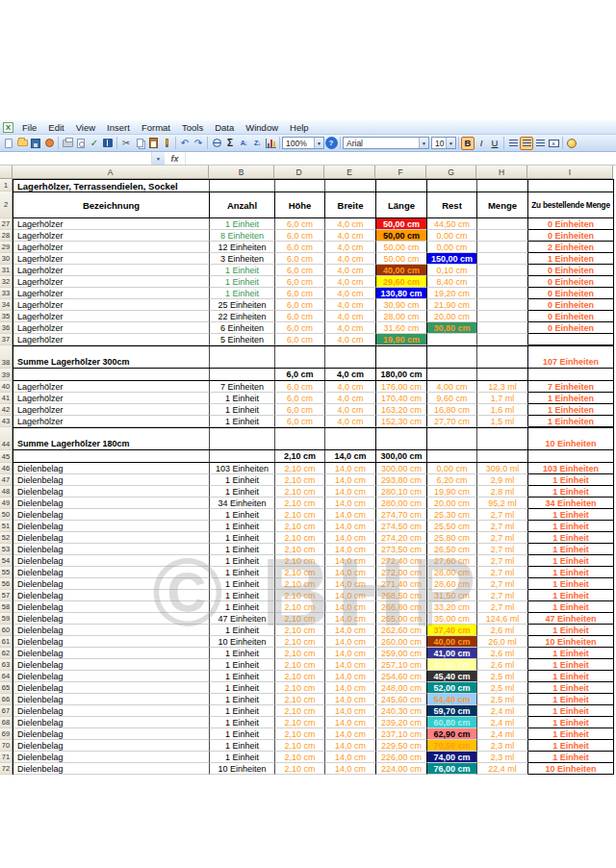 Image resolution: width=616 pixels, height=868 pixels. Describe the element at coordinates (572, 746) in the screenshot. I see `cell-I70: 1 Einheit` at that location.